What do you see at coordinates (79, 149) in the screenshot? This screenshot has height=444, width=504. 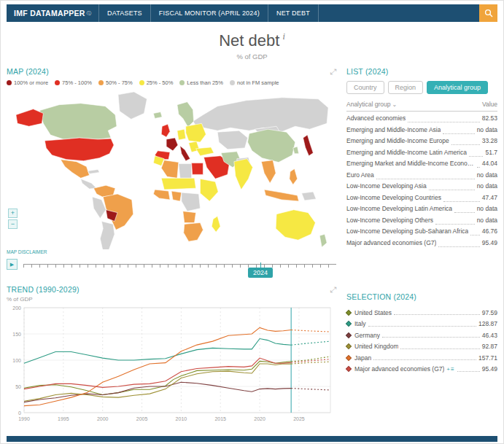 I see `map-region-usa` at bounding box center [79, 149].